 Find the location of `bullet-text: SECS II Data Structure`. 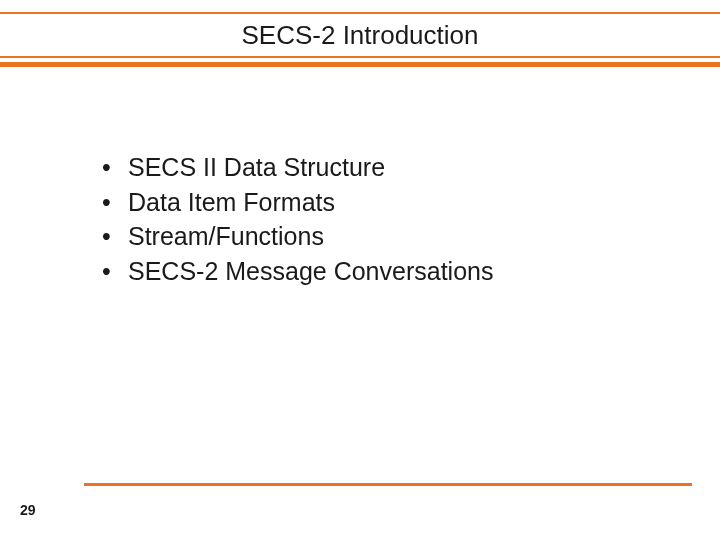

bullet-text: SECS II Data Structure is located at coordinates (256, 168).